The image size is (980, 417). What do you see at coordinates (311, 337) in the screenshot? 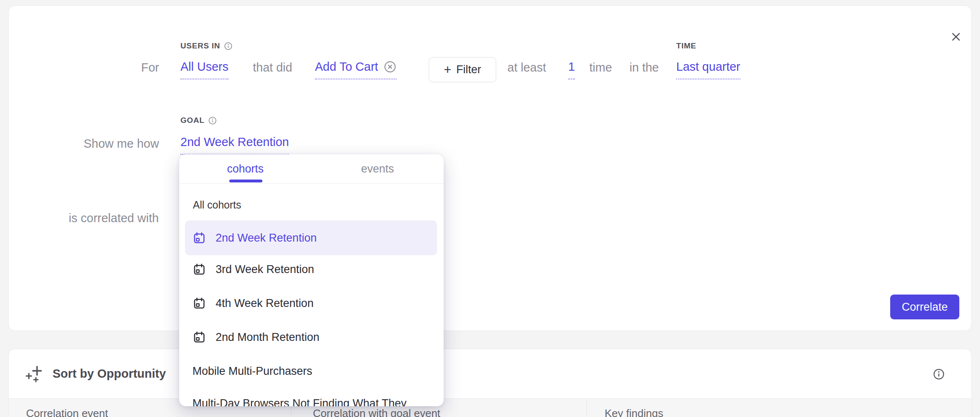
I see `list-item-2nd-month-retention: 2nd Month Retention` at bounding box center [311, 337].